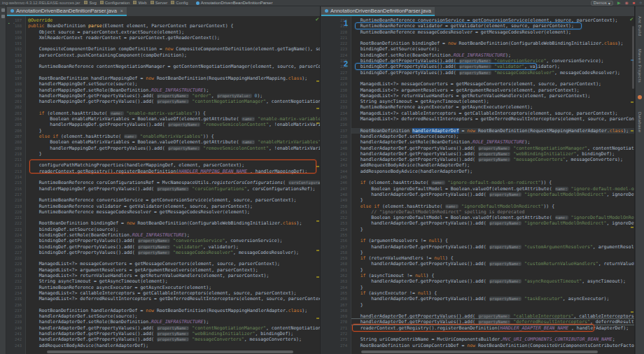 This screenshot has width=644, height=354. I want to click on code-line: configurePathMatchingProperties(handlerM…, so click(173, 165).